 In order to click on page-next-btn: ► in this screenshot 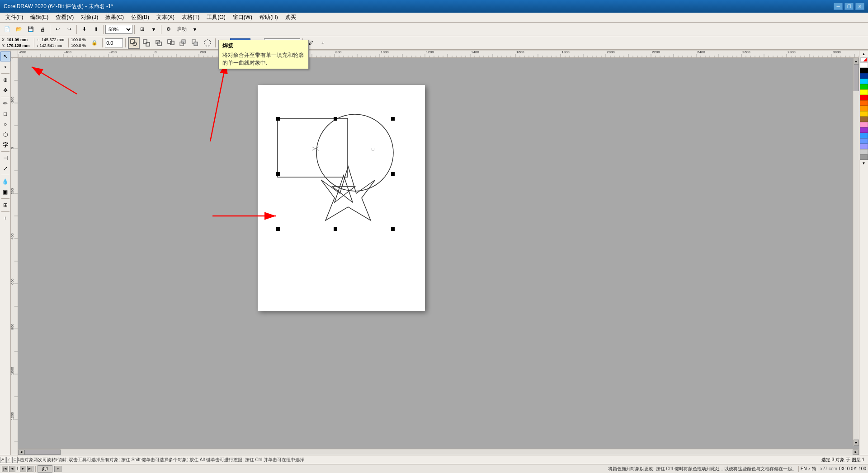, I will do `click(23, 469)`.